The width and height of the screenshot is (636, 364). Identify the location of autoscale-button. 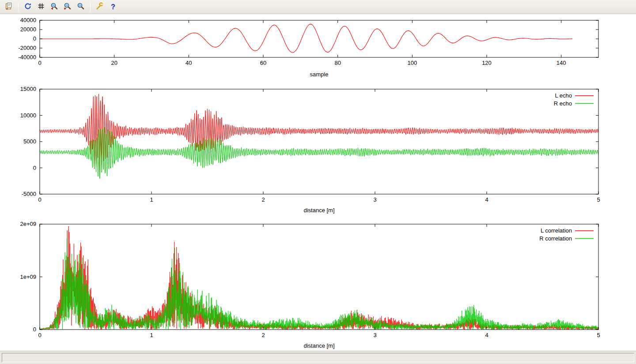
(81, 7).